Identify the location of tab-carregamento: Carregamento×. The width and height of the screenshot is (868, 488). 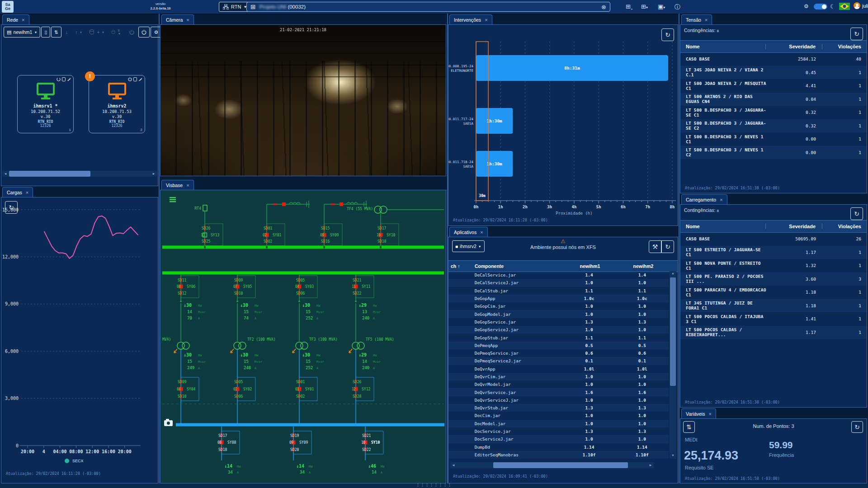
(704, 199).